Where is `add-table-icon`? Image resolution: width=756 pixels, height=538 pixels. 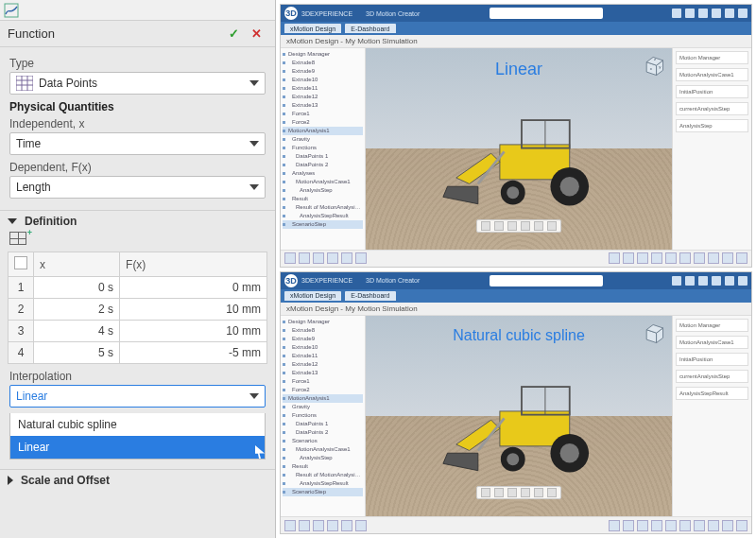
add-table-icon is located at coordinates (18, 238).